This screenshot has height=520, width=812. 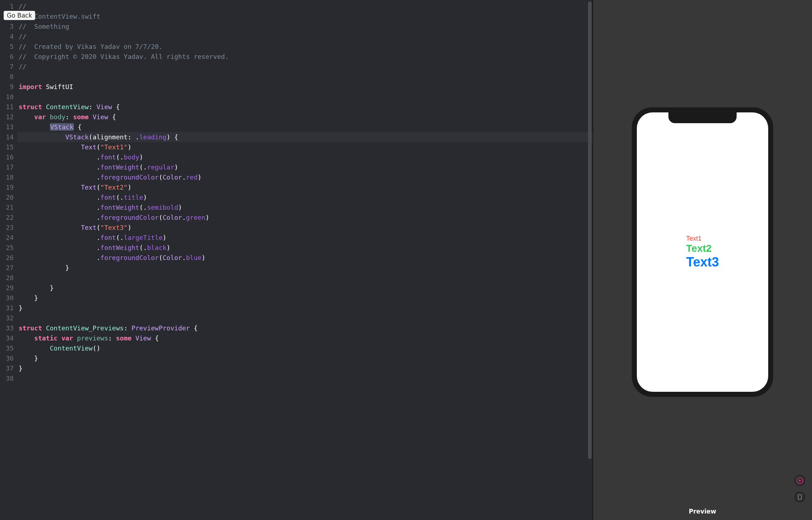 What do you see at coordinates (800, 497) in the screenshot?
I see `preview-device-button` at bounding box center [800, 497].